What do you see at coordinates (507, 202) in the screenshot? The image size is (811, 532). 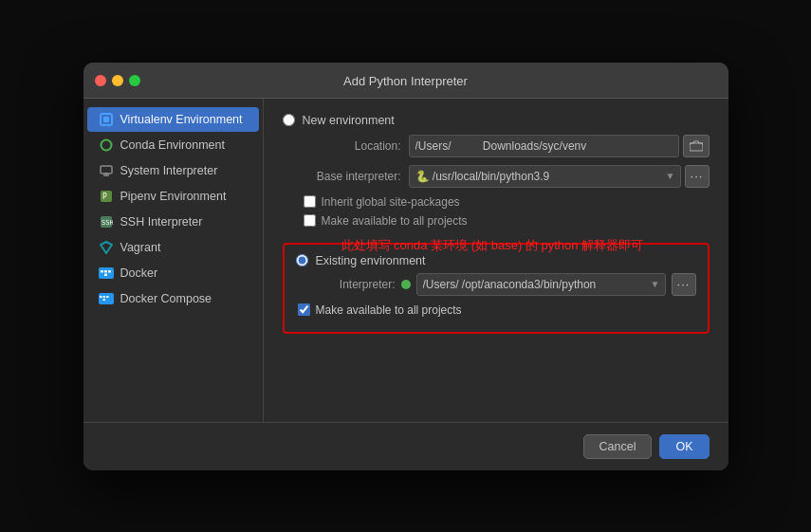 I see `inherit-packages-row: Inherit global site-packages` at bounding box center [507, 202].